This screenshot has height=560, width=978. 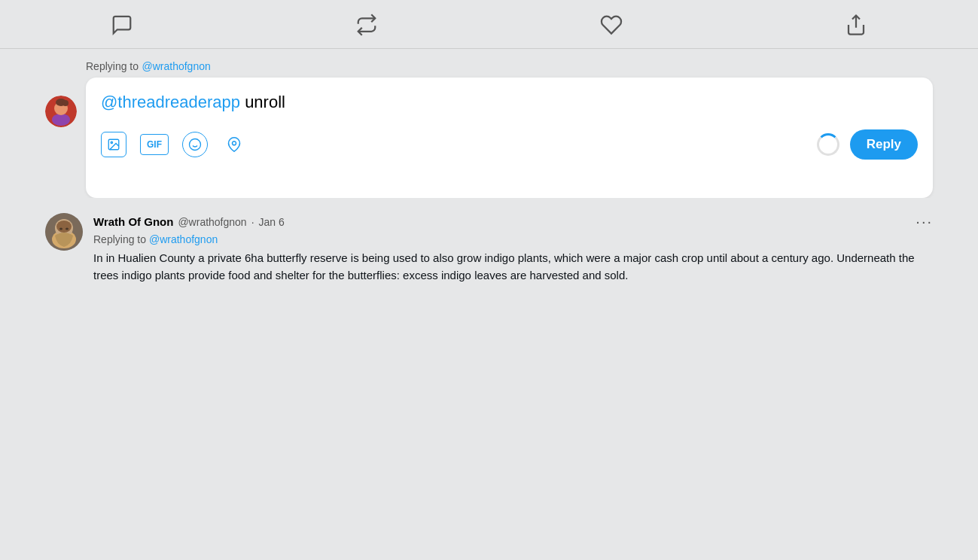 What do you see at coordinates (133, 221) in the screenshot?
I see `tweet-author-name: Wrath Of Gnon` at bounding box center [133, 221].